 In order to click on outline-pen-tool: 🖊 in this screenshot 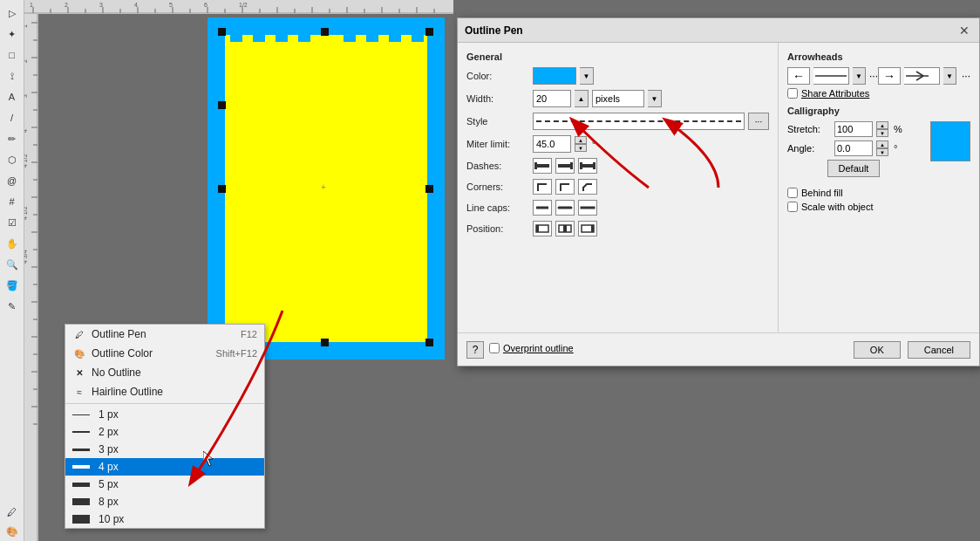, I will do `click(12, 512)`.